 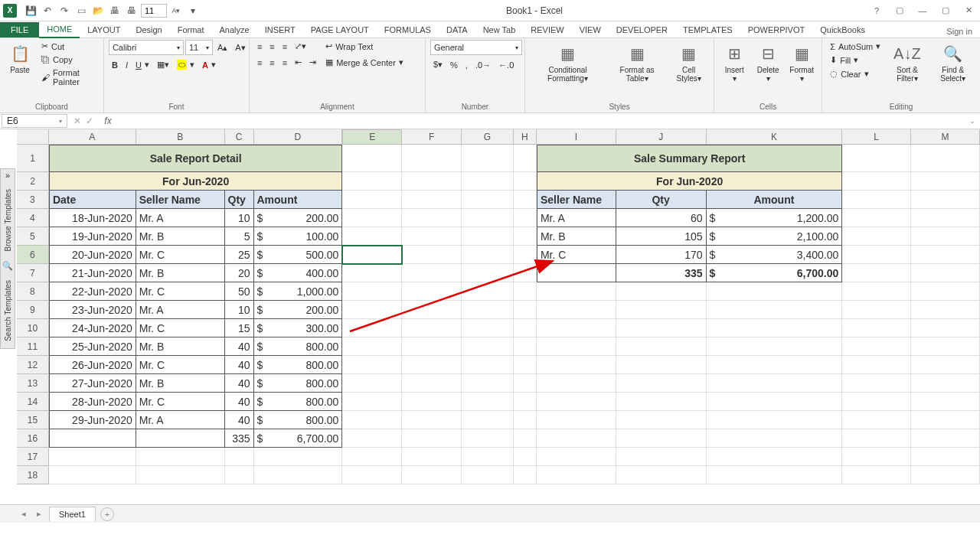 I want to click on delete-cells-button: ⊟Delete▾, so click(x=768, y=62).